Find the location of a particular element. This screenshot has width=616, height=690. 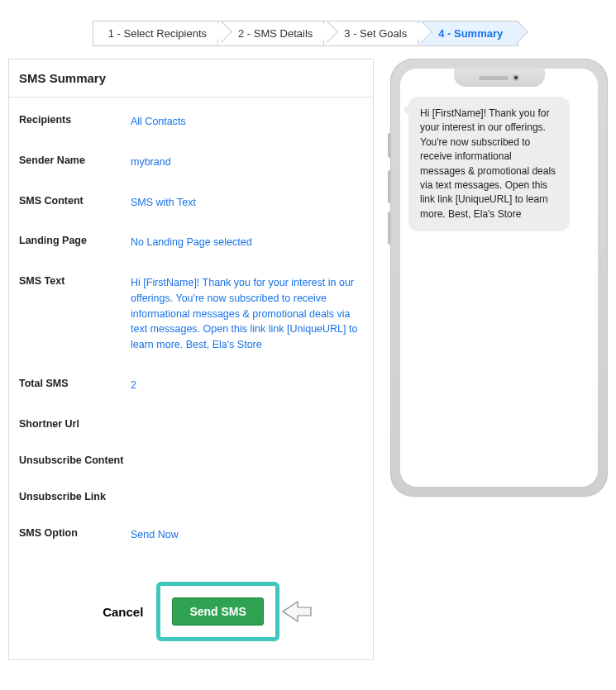

label-sender-name: Sender Name is located at coordinates (74, 160).